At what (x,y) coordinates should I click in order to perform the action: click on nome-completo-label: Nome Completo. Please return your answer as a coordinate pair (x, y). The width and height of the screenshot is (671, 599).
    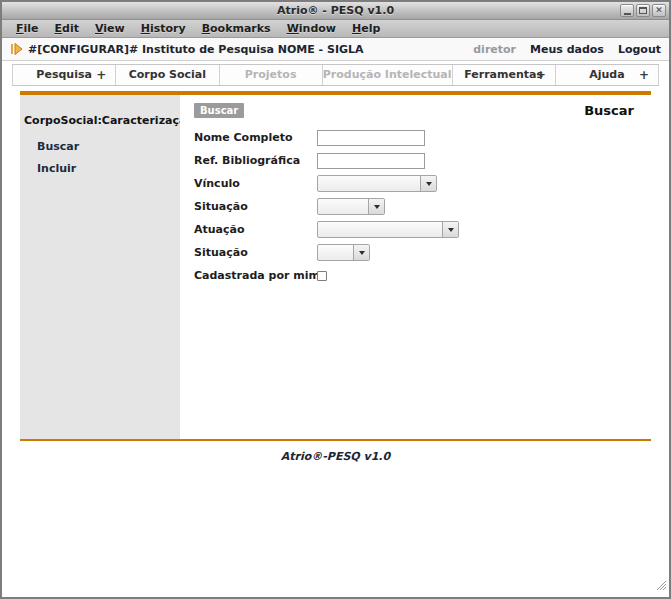
    Looking at the image, I should click on (256, 138).